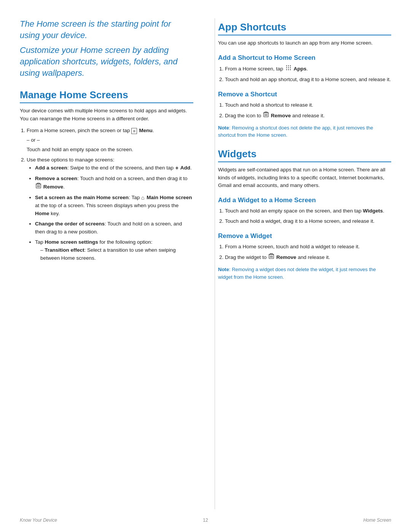 The width and height of the screenshot is (411, 532). Describe the element at coordinates (114, 206) in the screenshot. I see `bullet-main-home: Set a screen as the main Home screen: Ta…` at that location.